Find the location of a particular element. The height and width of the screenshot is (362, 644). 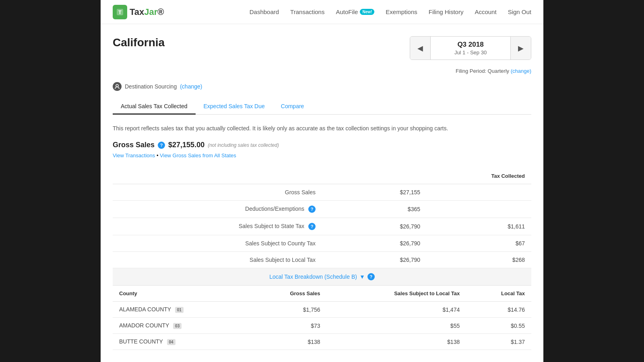

row-value: $27,155 is located at coordinates (374, 192).